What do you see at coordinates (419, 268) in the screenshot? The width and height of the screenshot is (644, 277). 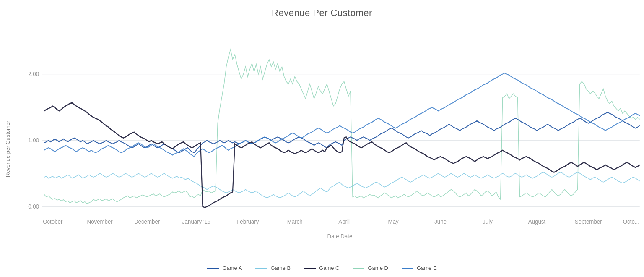 I see `legend-item-game-e: Game E` at bounding box center [419, 268].